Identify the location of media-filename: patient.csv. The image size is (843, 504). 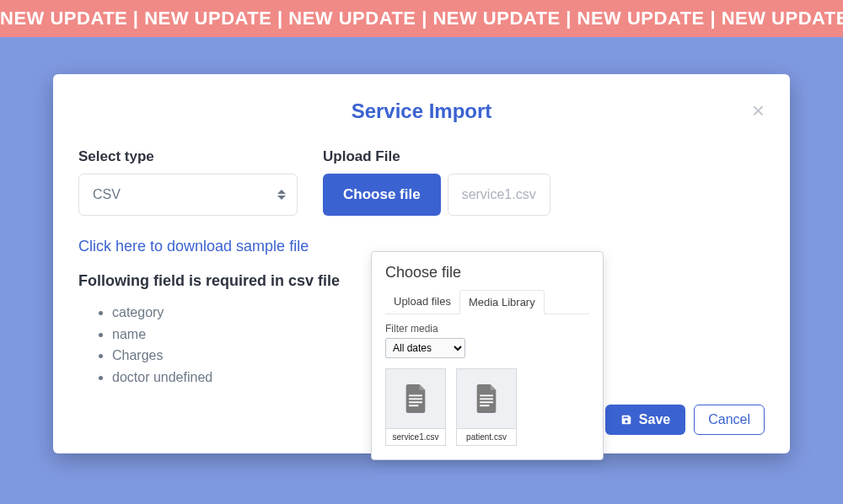
(486, 437).